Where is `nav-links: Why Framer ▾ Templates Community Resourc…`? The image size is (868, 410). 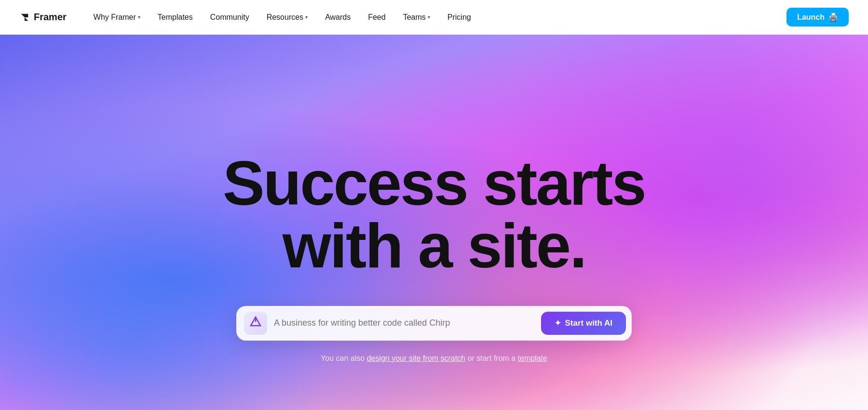 nav-links: Why Framer ▾ Templates Community Resourc… is located at coordinates (436, 17).